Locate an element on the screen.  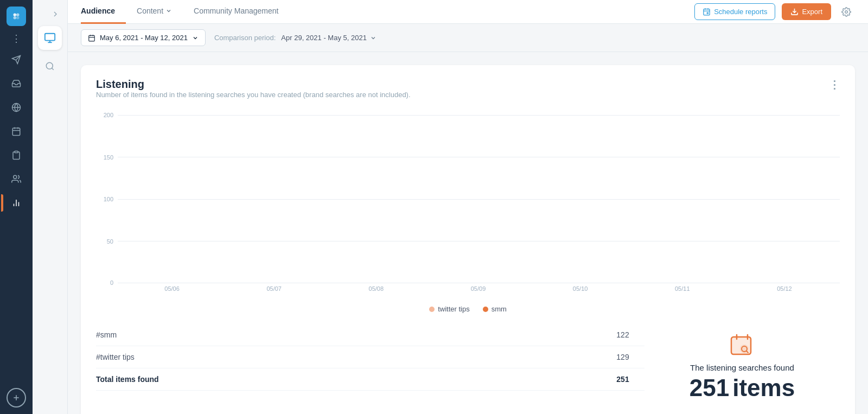
settings-icon is located at coordinates (846, 12).